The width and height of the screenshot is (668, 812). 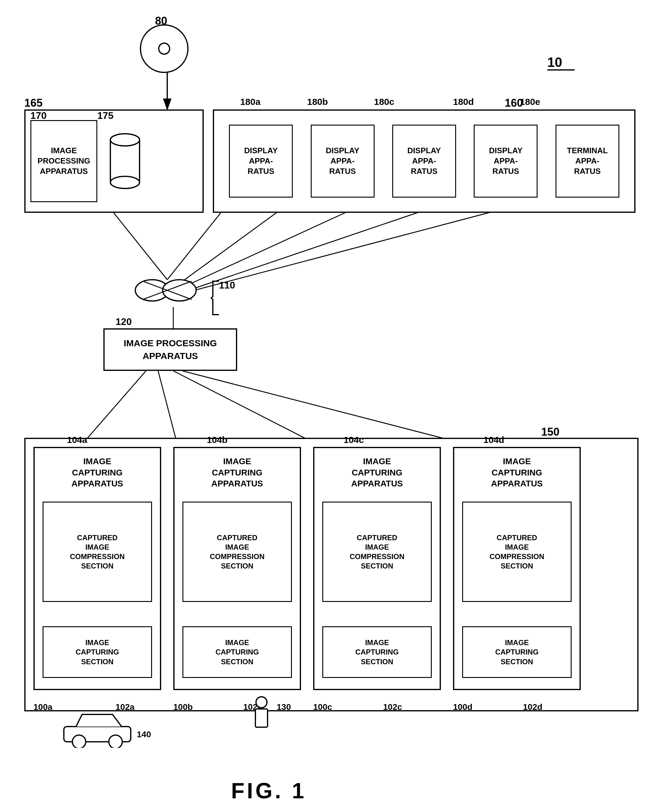 What do you see at coordinates (424, 161) in the screenshot?
I see `box-180c: DISPLAY APPA- RATUS` at bounding box center [424, 161].